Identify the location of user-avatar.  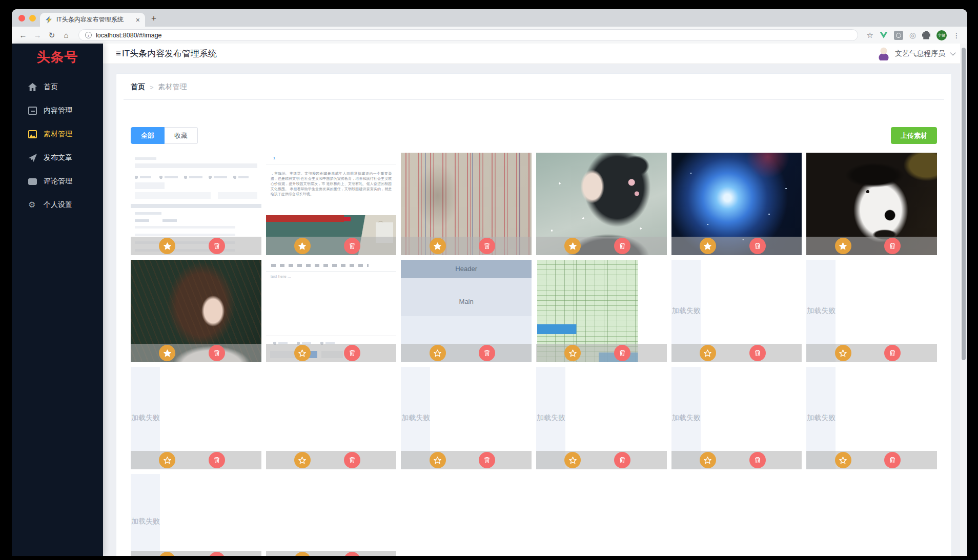
(884, 54).